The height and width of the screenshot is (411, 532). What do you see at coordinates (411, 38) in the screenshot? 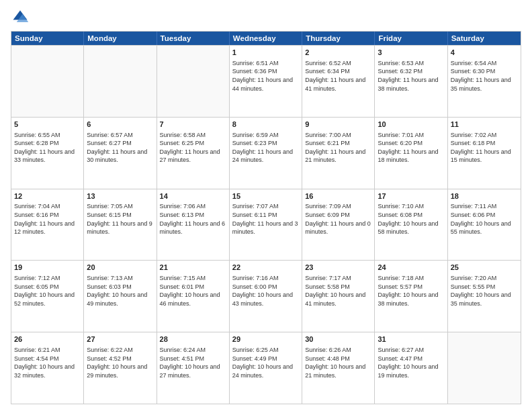
I see `weekday-header-friday: Friday` at bounding box center [411, 38].